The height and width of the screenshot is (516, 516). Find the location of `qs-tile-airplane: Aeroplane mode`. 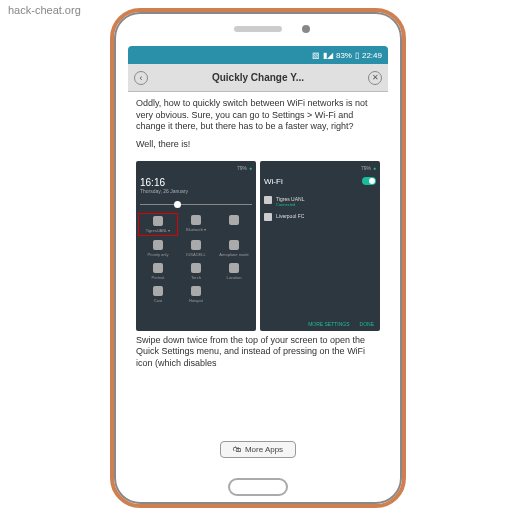

qs-tile-airplane: Aeroplane mode is located at coordinates (234, 248).